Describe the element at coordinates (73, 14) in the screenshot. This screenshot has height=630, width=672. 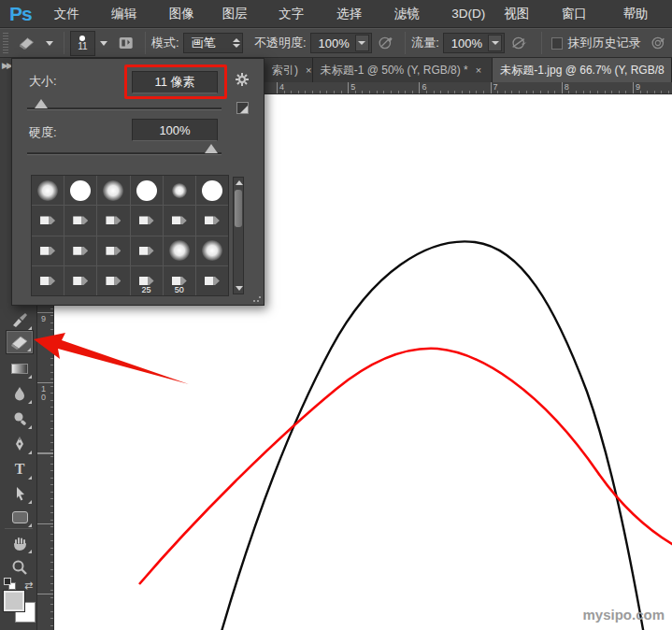
I see `menu-file: 文件(F)` at that location.